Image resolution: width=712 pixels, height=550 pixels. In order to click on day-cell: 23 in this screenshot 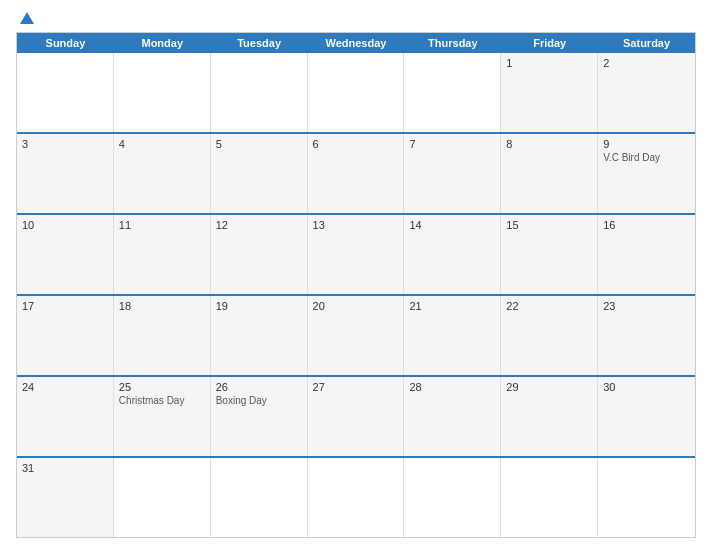, I will do `click(646, 336)`.